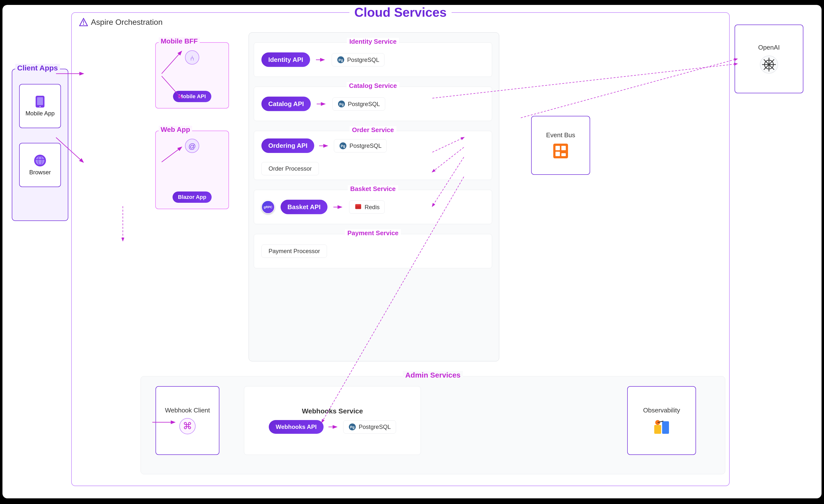 The height and width of the screenshot is (504, 824). I want to click on identity-service-section: Identity Service Identity API Pg Postgre…, so click(373, 59).